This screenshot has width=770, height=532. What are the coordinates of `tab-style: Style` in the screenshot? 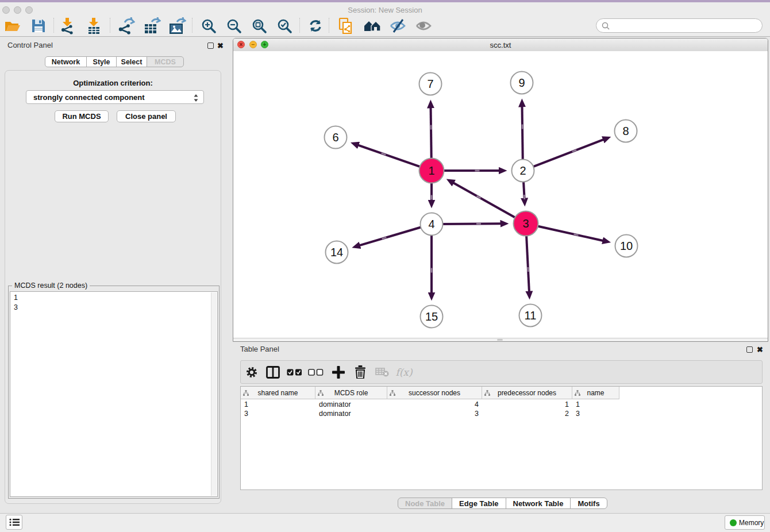 It's located at (101, 62).